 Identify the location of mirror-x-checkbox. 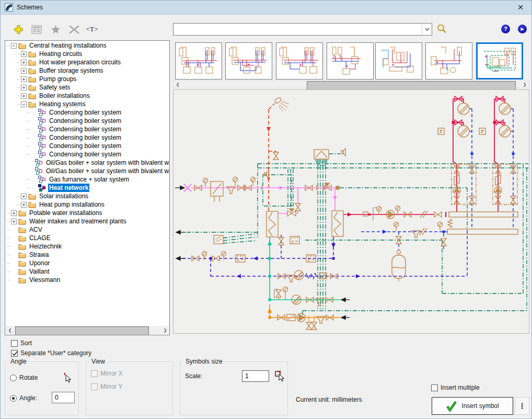
(94, 373).